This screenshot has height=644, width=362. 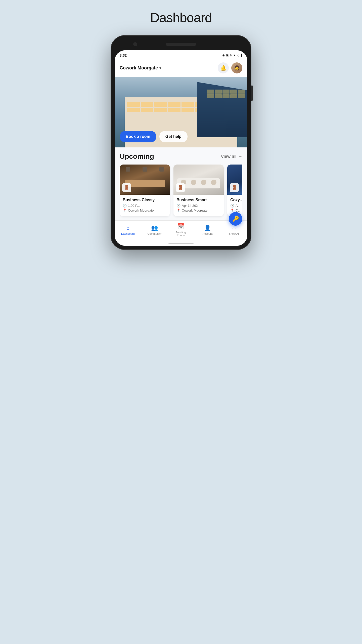 I want to click on clock-icon-3: 🕐, so click(x=232, y=206).